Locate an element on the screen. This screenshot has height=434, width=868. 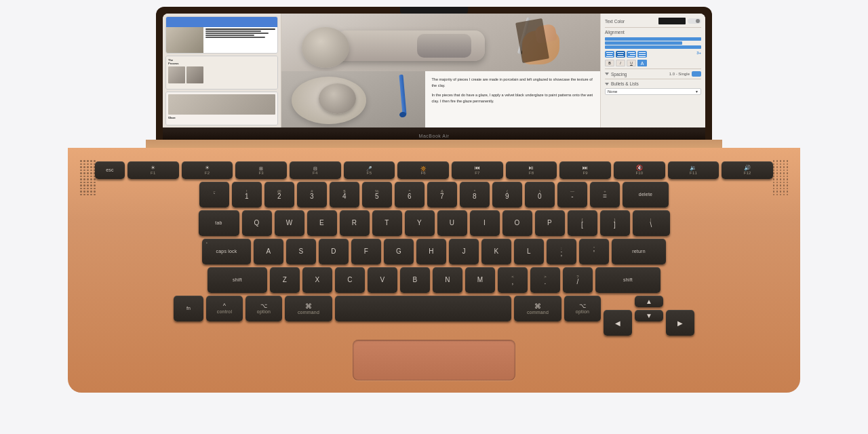
key-period: > . is located at coordinates (545, 280).